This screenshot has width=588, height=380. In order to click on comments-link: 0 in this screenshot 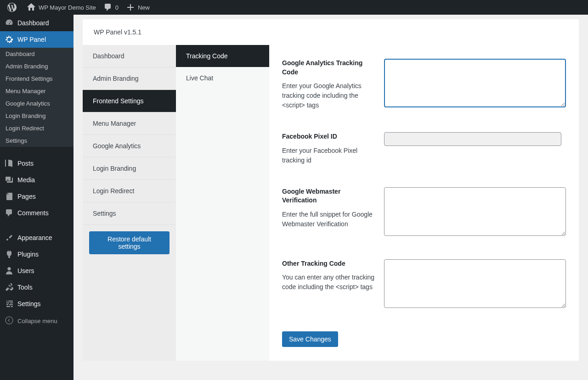, I will do `click(111, 7)`.